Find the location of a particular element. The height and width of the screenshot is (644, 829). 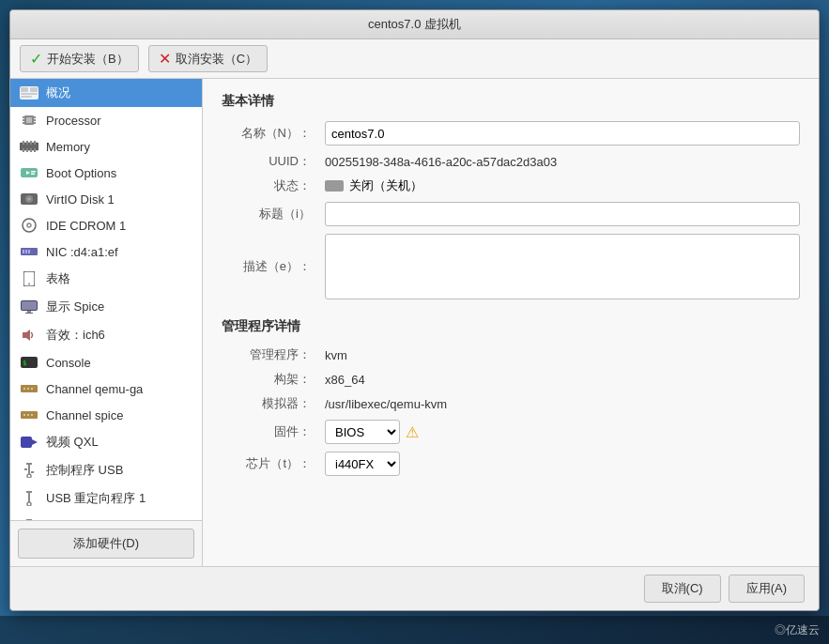

channel-spice-icon is located at coordinates (29, 415).